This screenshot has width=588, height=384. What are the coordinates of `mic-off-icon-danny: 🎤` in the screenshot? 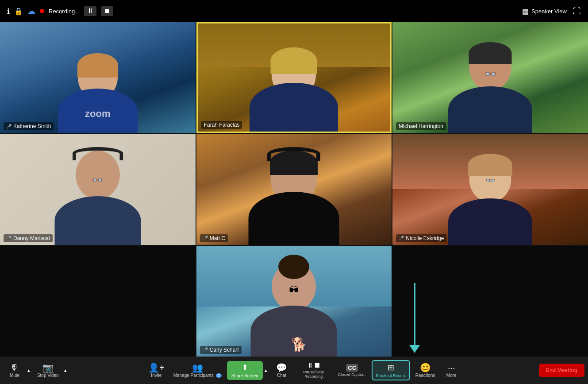 It's located at (9, 238).